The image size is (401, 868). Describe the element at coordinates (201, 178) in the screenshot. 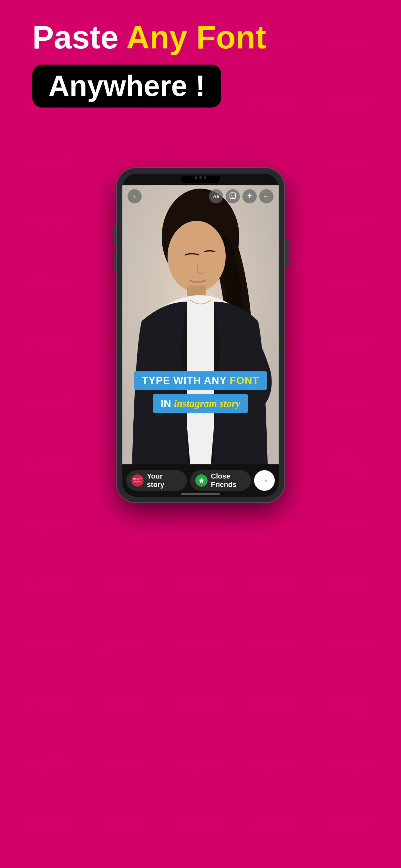

I see `camera-notch` at that location.